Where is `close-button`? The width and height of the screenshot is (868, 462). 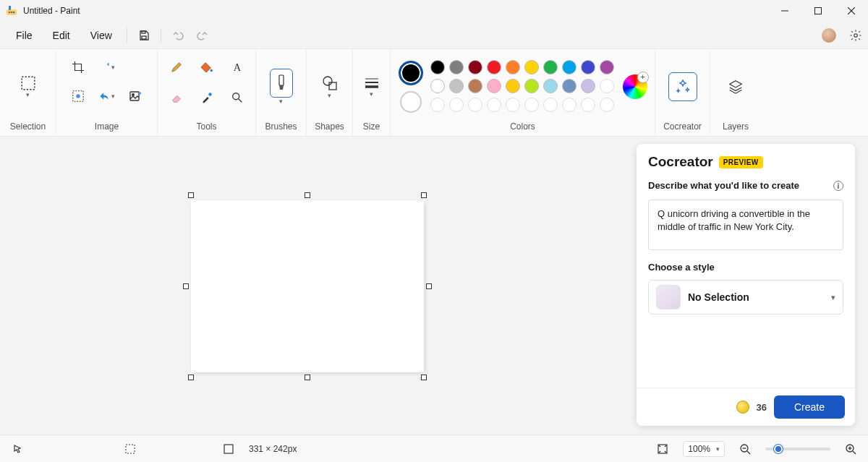
close-button is located at coordinates (851, 11).